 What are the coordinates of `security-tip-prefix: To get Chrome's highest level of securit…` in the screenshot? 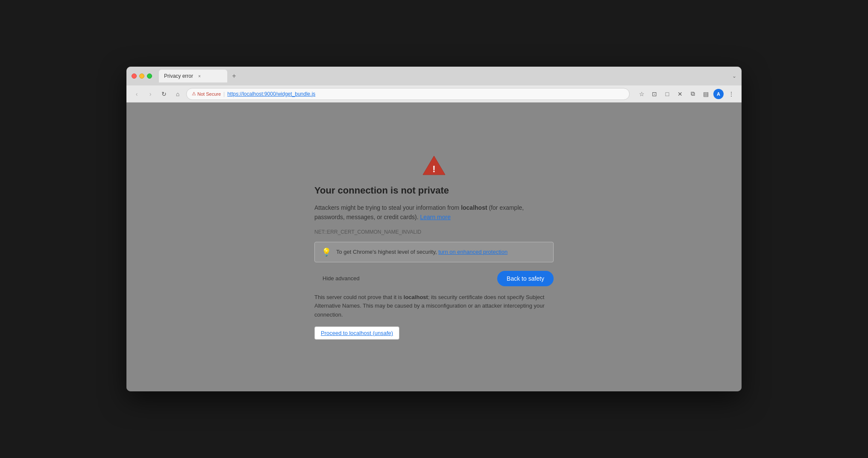 It's located at (387, 252).